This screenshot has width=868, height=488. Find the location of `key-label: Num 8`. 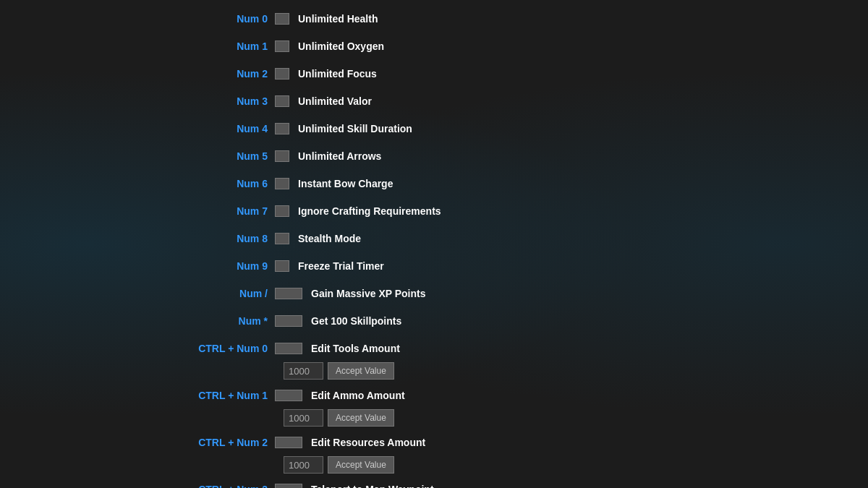

key-label: Num 8 is located at coordinates (228, 239).